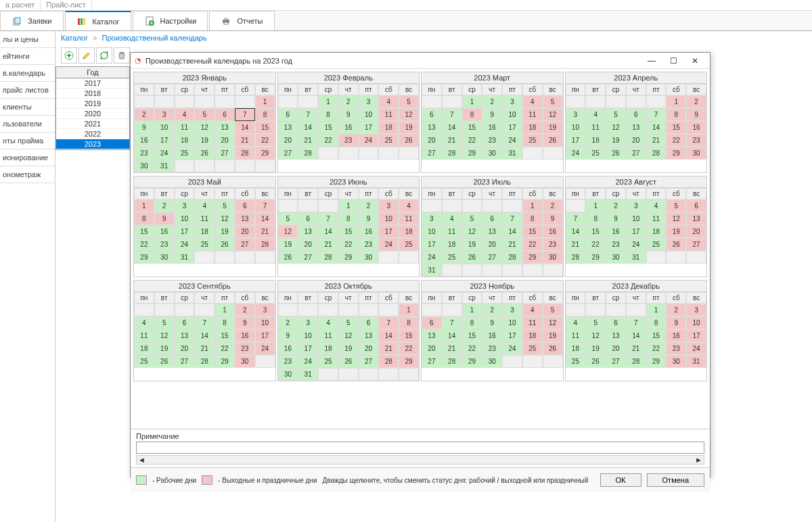 This screenshot has height=522, width=812. What do you see at coordinates (93, 145) in the screenshot?
I see `year-item-2023: 2023` at bounding box center [93, 145].